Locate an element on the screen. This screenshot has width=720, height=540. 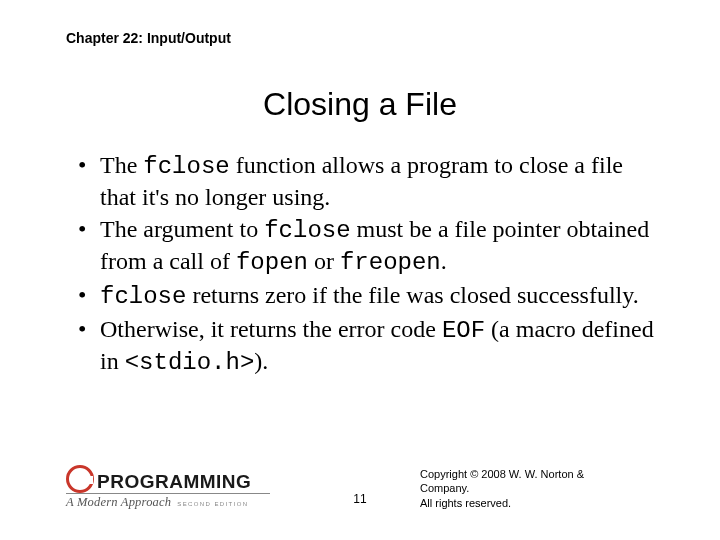
copyright-line: All rights reserved. is located at coordinates (525, 503).